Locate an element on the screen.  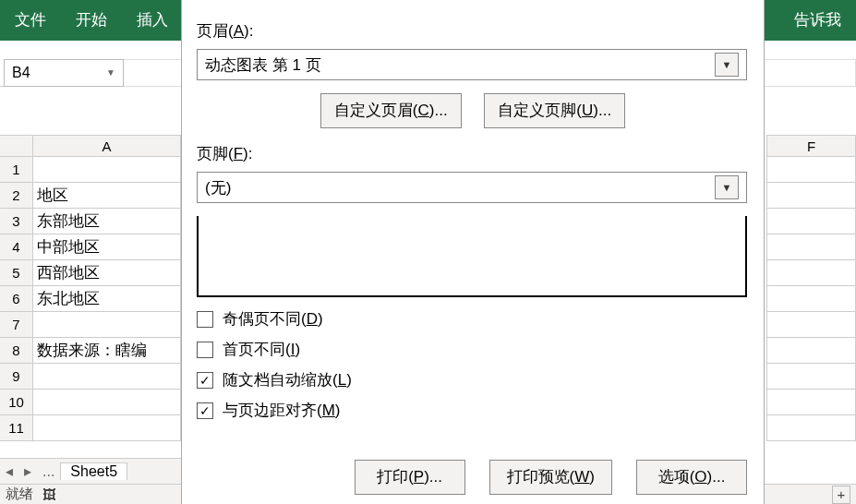
cell: 东部地区 is located at coordinates (107, 222).